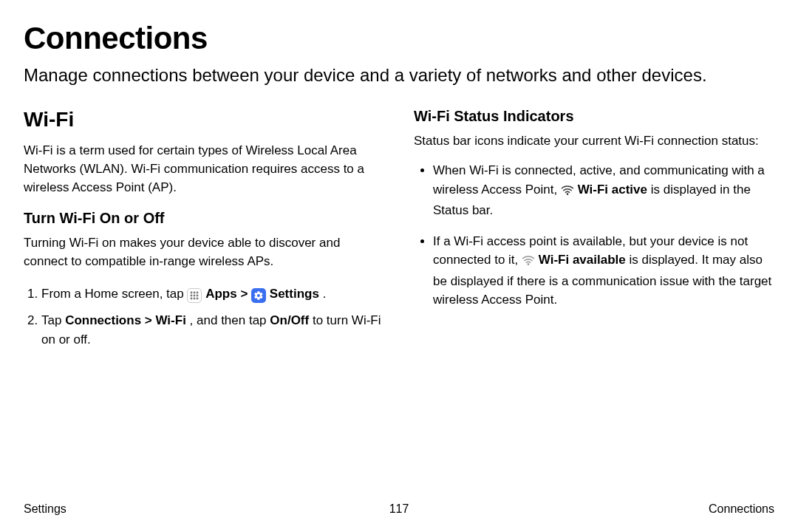 The height and width of the screenshot is (532, 798). What do you see at coordinates (604, 191) in the screenshot?
I see `bullet-wifi-active: When Wi-Fi is connected, active, and com…` at bounding box center [604, 191].